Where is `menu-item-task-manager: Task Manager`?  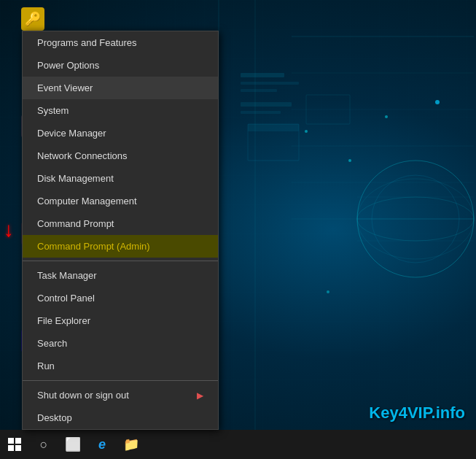
menu-item-task-manager: Task Manager is located at coordinates (120, 276).